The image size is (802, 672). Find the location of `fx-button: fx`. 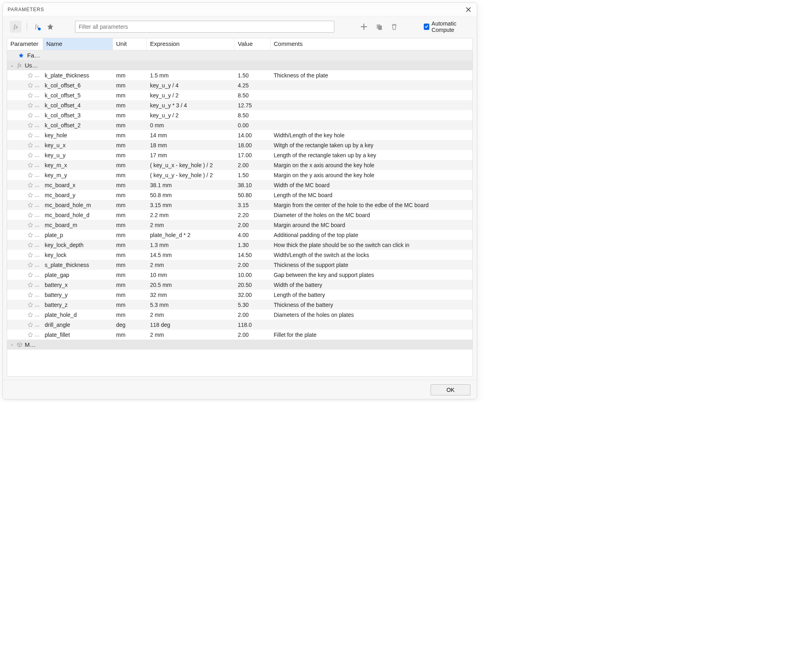

fx-button: fx is located at coordinates (16, 27).